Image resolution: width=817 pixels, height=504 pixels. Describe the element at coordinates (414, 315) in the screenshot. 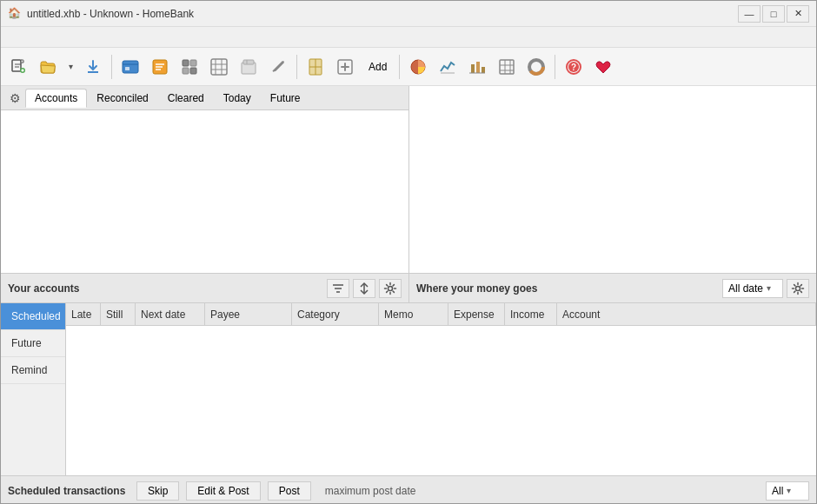

I see `col-memo: Memo` at that location.